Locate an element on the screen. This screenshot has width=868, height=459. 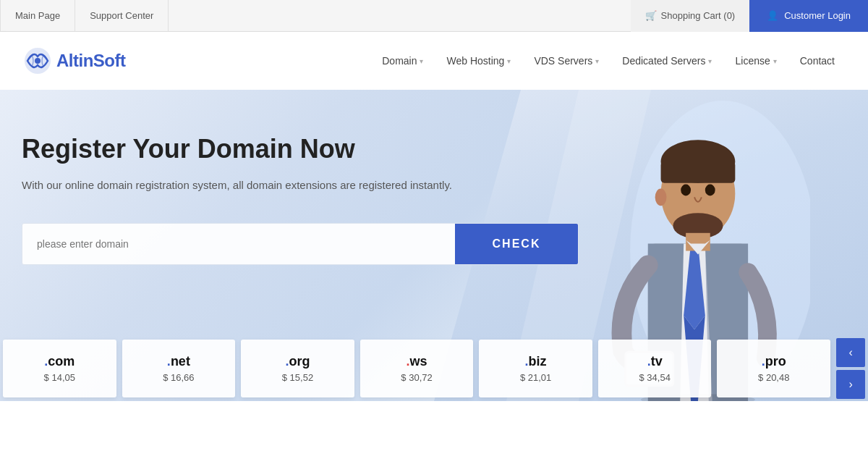
ext-org-price: $ 15,52 is located at coordinates (298, 378).